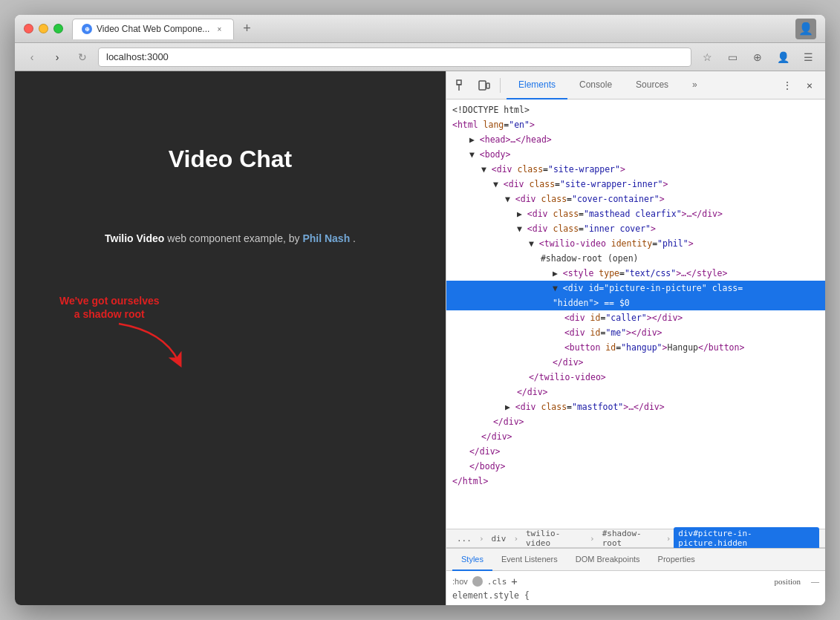 The image size is (840, 620). Describe the element at coordinates (57, 57) in the screenshot. I see `forward-button: ›` at that location.